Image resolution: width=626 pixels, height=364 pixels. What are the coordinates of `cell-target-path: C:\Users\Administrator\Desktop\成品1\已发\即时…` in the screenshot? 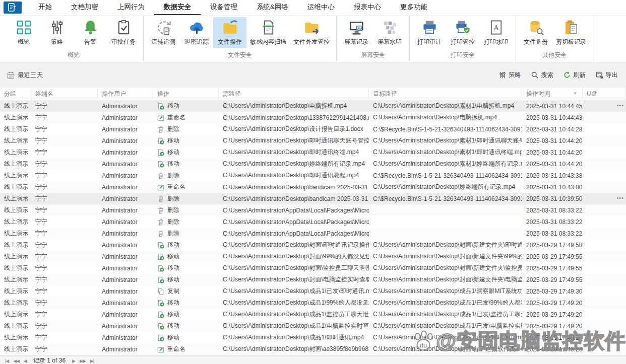 It's located at (446, 337).